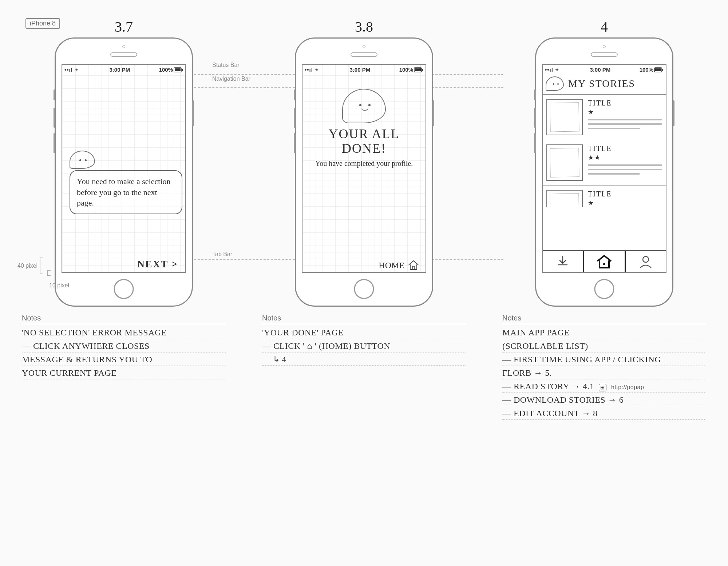 The height and width of the screenshot is (566, 728). Describe the element at coordinates (646, 262) in the screenshot. I see `profile-icon` at that location.